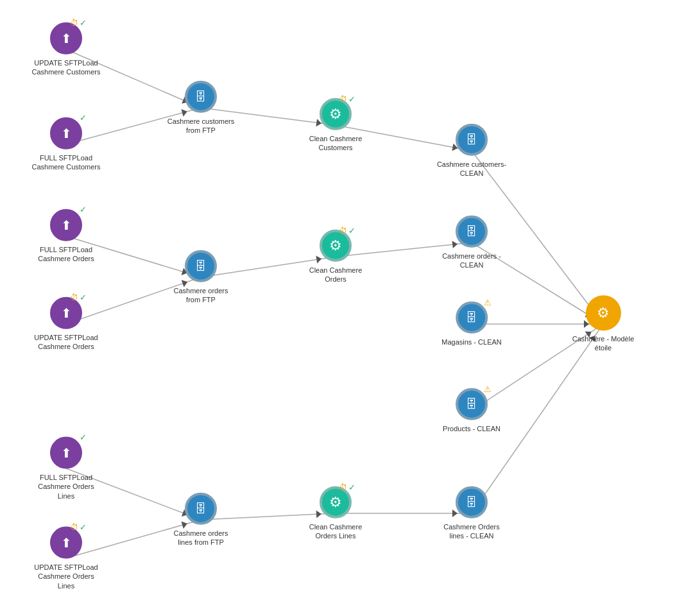 The width and height of the screenshot is (684, 616). Describe the element at coordinates (472, 232) in the screenshot. I see `node-circle-n10` at that location.